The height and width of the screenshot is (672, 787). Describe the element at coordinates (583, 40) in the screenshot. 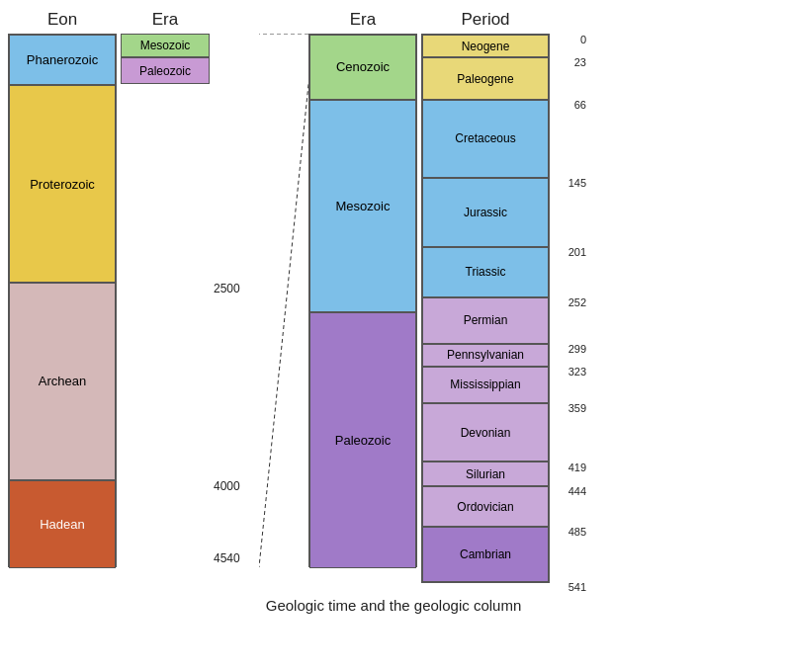

I see `age-label-0: 0` at that location.